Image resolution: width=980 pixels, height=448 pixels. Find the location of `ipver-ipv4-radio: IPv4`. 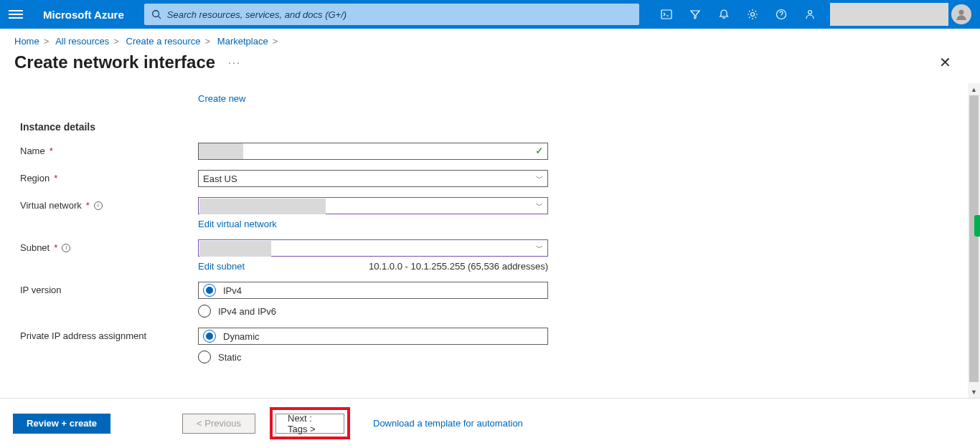

ipver-ipv4-radio: IPv4 is located at coordinates (373, 290).